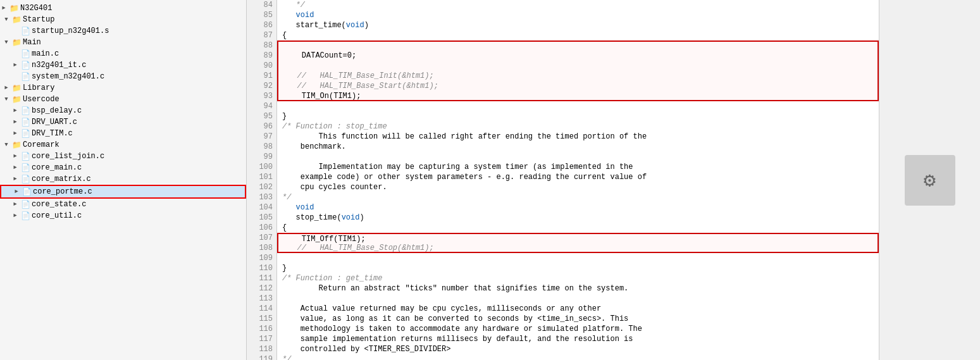  I want to click on code-line-116: methodology is taken to accommodate any …, so click(578, 329).